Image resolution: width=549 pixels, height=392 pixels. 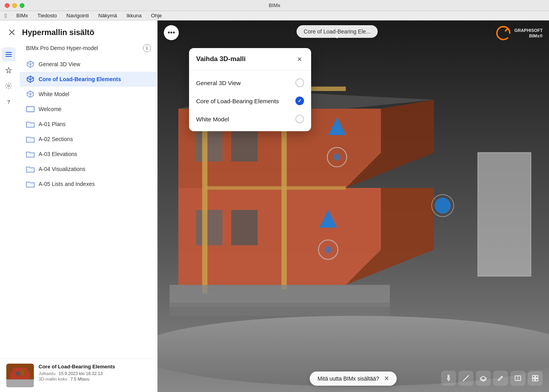 I want to click on folder-icon-a01, so click(x=30, y=124).